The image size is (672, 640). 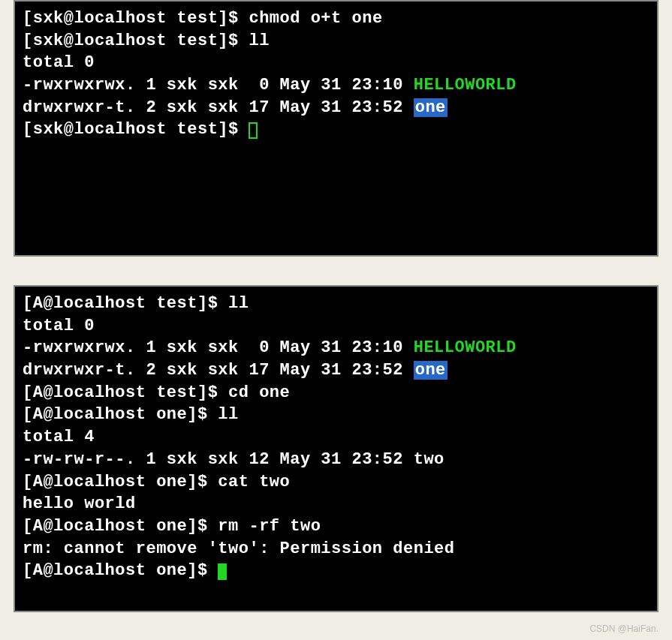 What do you see at coordinates (336, 304) in the screenshot?
I see `terminal-line: [A@localhost test]$ ll` at bounding box center [336, 304].